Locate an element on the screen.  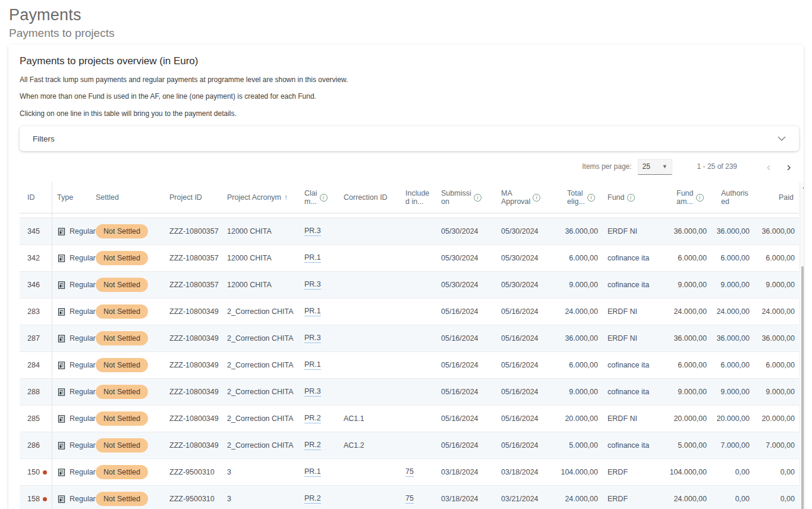
vertical-scrollbar: ▲ is located at coordinates (801, 345).